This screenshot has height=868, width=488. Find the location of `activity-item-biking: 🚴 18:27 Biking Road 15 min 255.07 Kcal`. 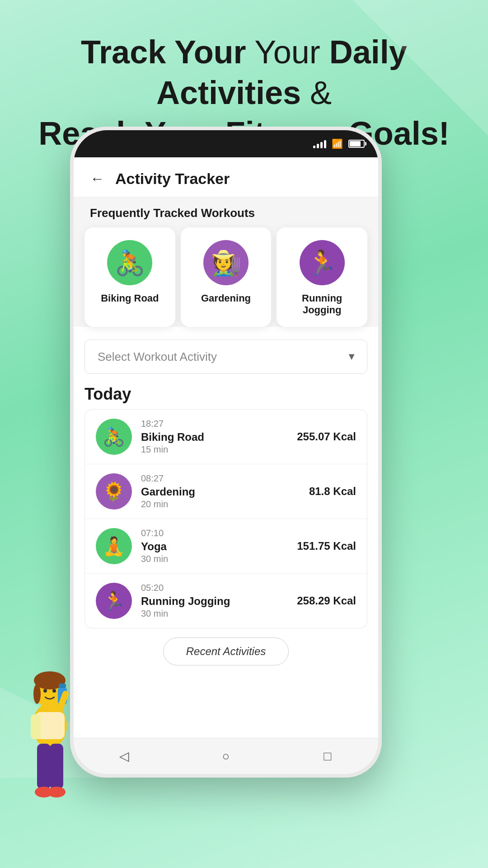

activity-item-biking: 🚴 18:27 Biking Road 15 min 255.07 Kcal is located at coordinates (226, 437).